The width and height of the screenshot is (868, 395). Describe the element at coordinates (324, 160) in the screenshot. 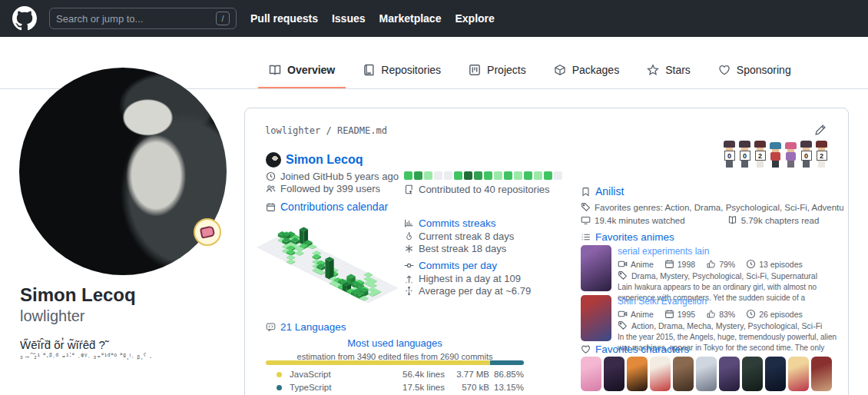

I see `readme-user-link: Simon Lecoq` at that location.